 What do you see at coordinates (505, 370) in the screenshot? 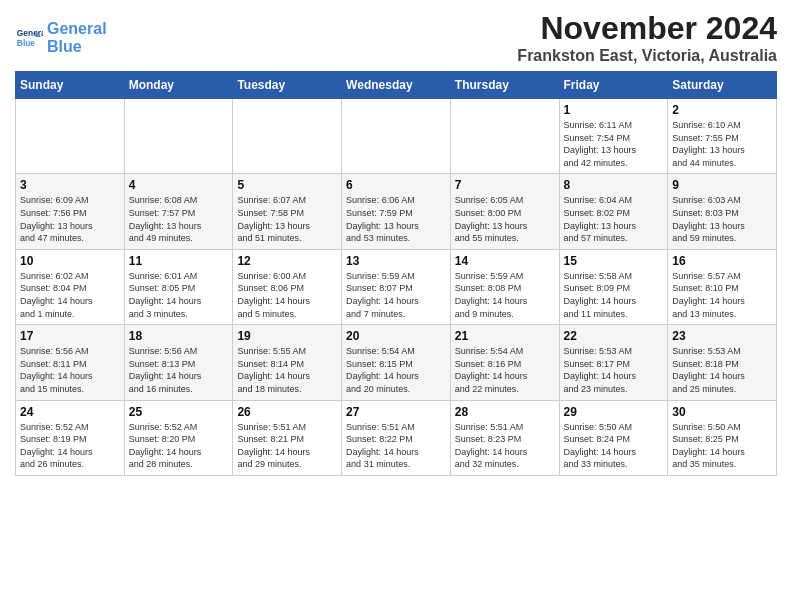
I see `day-info: Sunrise: 5:54 AM Sunset: 8:16 PM Dayligh…` at bounding box center [505, 370].